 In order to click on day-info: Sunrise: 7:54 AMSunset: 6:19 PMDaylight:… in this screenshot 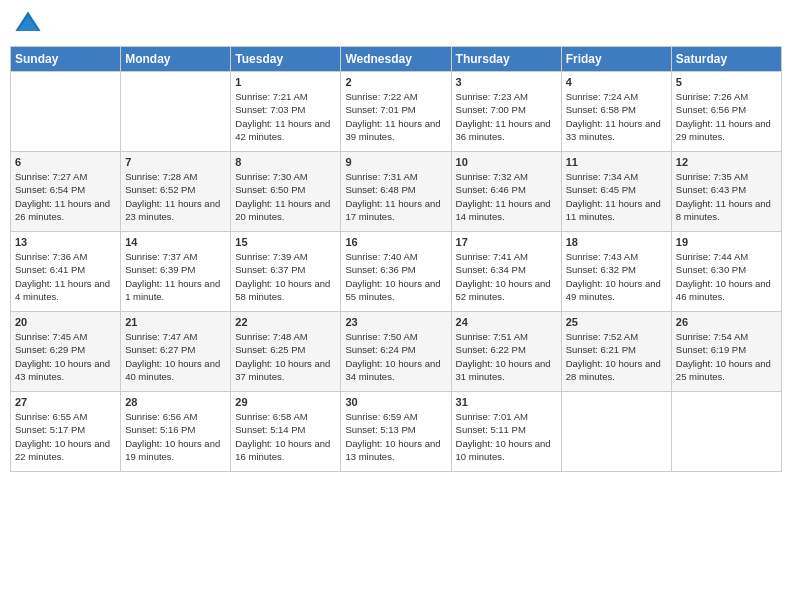, I will do `click(726, 356)`.